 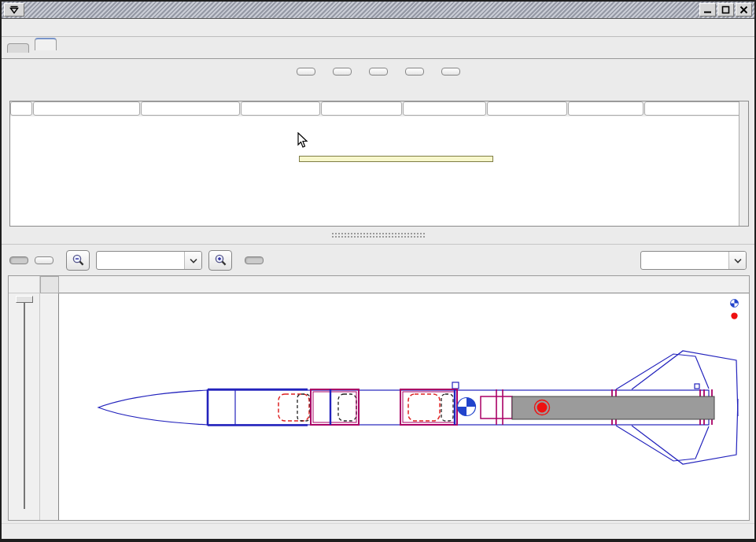 I want to click on table-header-row, so click(x=379, y=109).